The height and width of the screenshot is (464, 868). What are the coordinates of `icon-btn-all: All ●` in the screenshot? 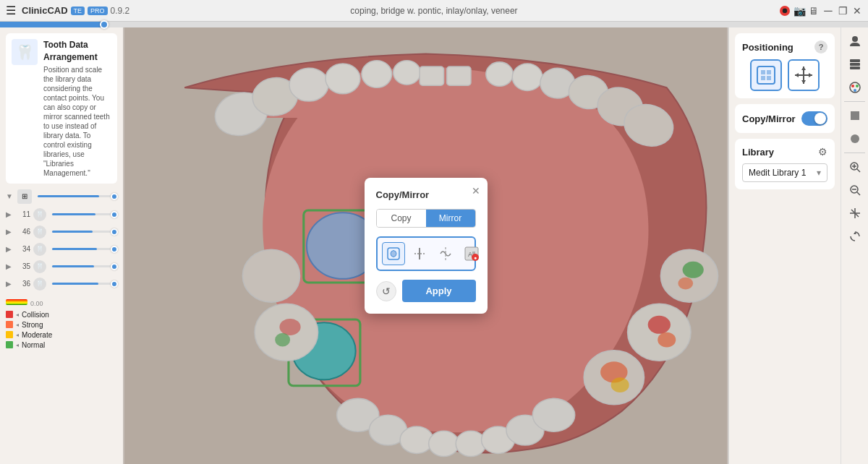 It's located at (472, 254).